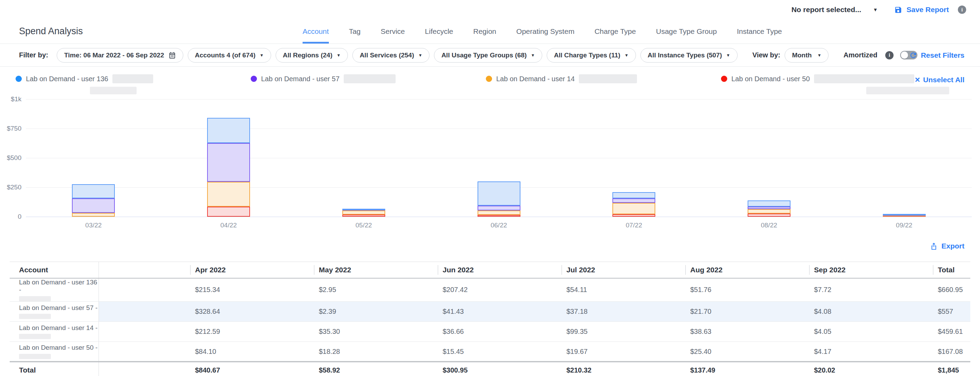  What do you see at coordinates (937, 56) in the screenshot?
I see `reset-filters-button: Reset Filters` at bounding box center [937, 56].